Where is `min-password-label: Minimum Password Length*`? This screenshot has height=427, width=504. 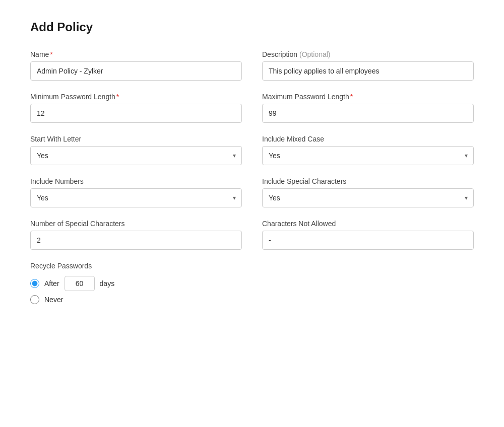
min-password-label: Minimum Password Length* is located at coordinates (136, 97).